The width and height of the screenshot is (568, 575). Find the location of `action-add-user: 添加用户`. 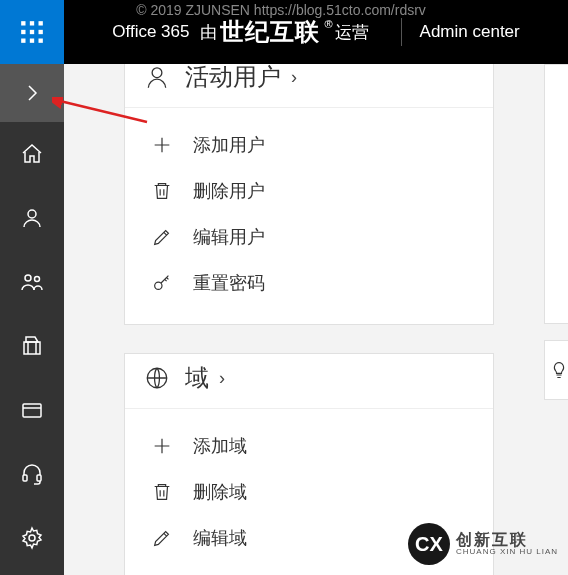

action-add-user: 添加用户 is located at coordinates (309, 145).